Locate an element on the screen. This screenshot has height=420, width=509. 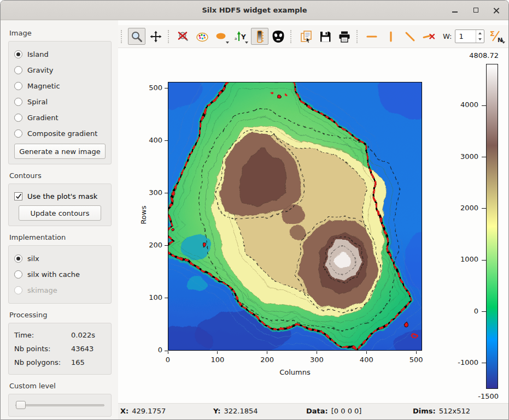
processing-label: Nb points: is located at coordinates (43, 348).